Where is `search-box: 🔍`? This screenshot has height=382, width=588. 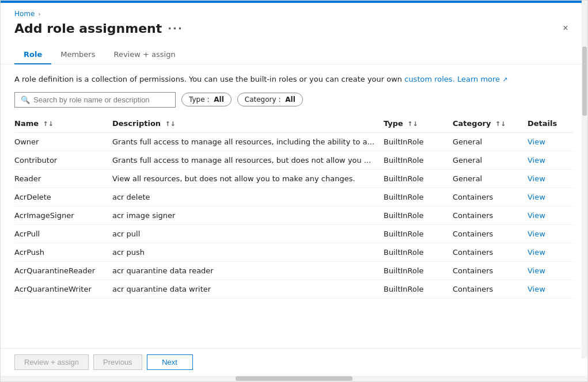
search-box: 🔍 is located at coordinates (95, 100).